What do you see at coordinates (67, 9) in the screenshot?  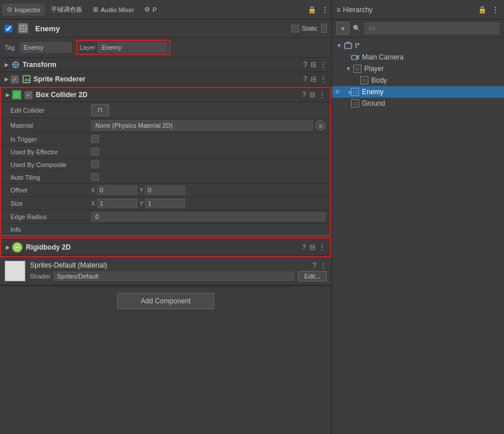 I see `tab-tilemap: 平铺调色板` at bounding box center [67, 9].